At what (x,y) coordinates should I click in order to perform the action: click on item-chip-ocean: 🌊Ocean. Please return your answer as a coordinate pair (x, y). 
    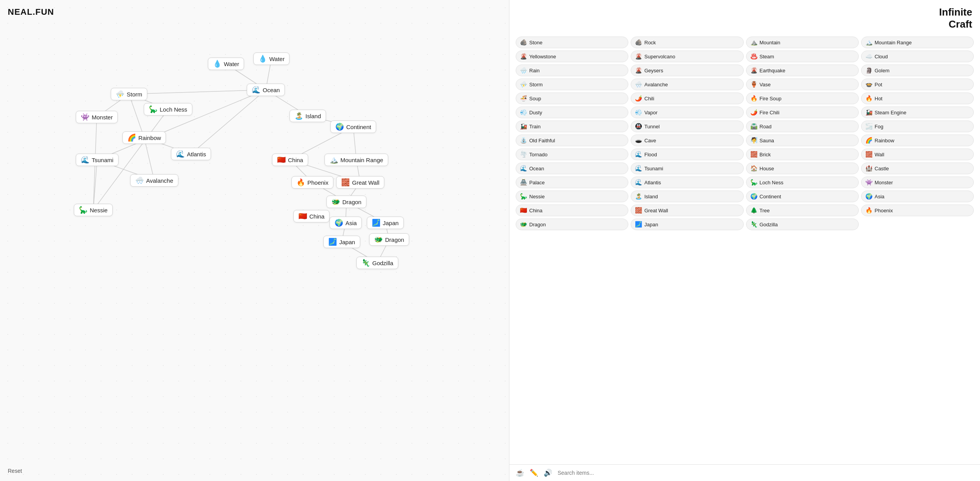
    Looking at the image, I should click on (572, 168).